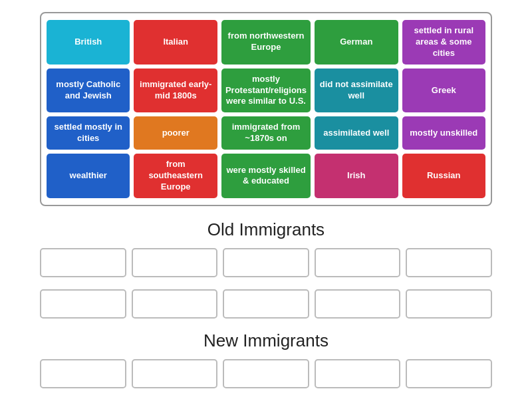  I want to click on word-tile-mostly-cath-jew: mostly Catholic and Jewish, so click(88, 90).